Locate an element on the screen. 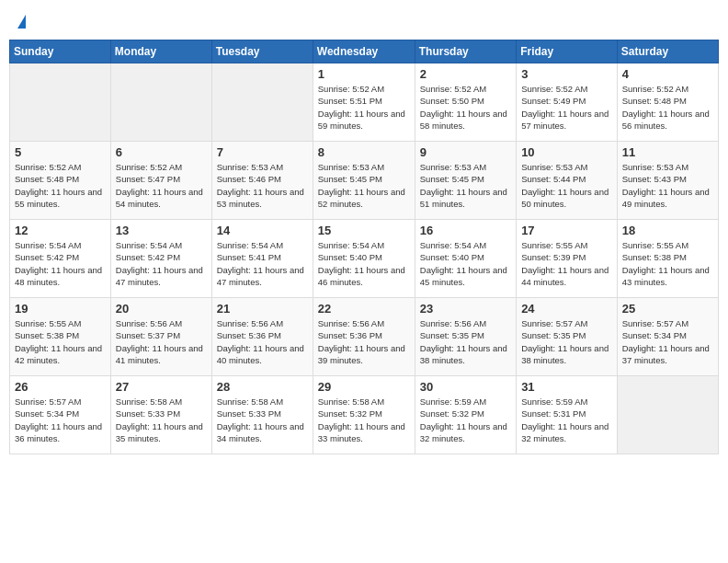 This screenshot has height=563, width=728. weekday-header-wednesday: Wednesday is located at coordinates (364, 52).